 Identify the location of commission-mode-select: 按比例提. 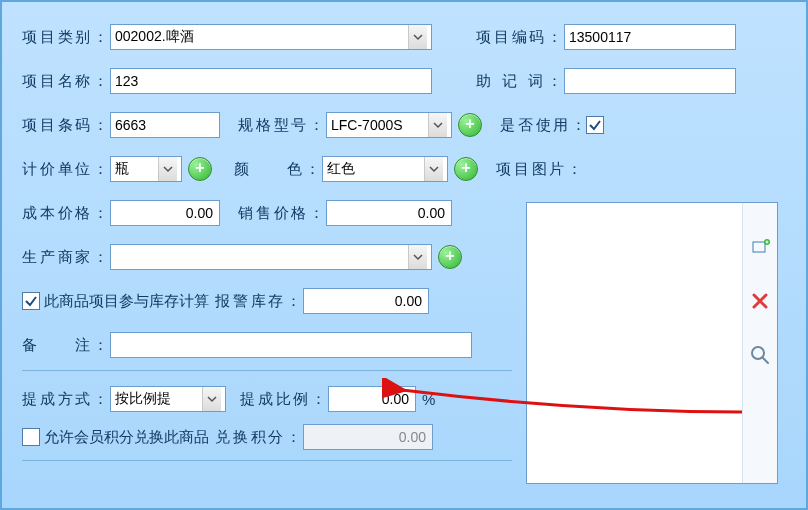
(168, 399).